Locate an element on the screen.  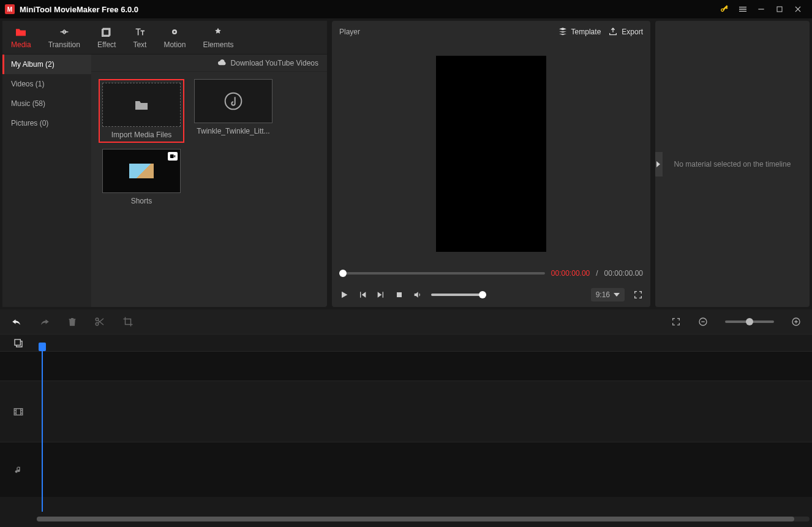
media-header: Download YouTube Videos is located at coordinates (209, 63).